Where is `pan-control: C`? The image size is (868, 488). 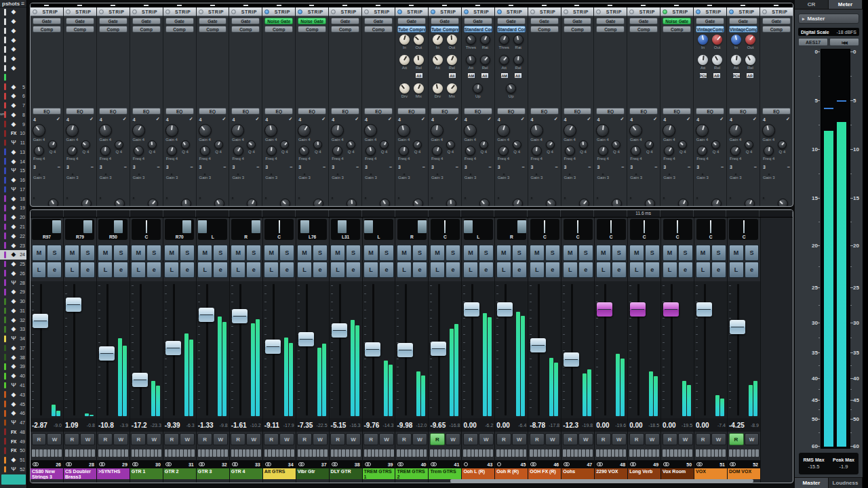
pan-control: C is located at coordinates (612, 229).